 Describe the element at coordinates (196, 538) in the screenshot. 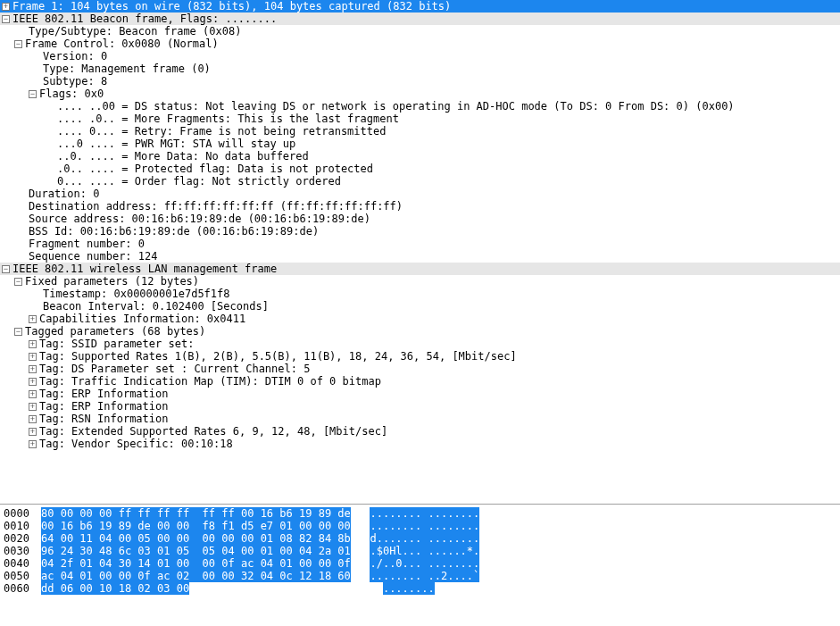

I see `hex-bytes: 64 00 11 04 00 05 00 00 00 00 00 01 08 8…` at that location.